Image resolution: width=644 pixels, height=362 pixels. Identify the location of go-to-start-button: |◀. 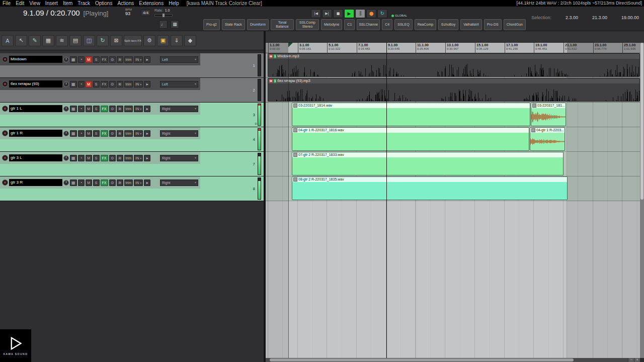
(316, 14).